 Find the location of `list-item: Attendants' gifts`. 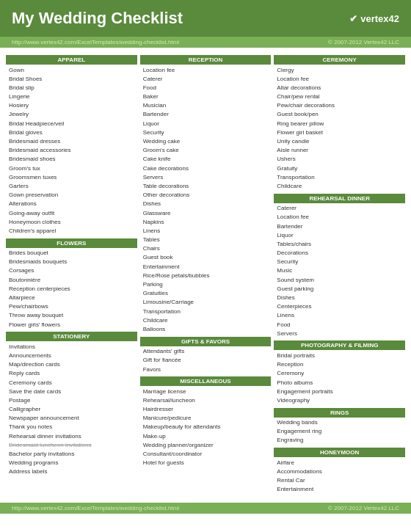

list-item: Attendants' gifts is located at coordinates (205, 351).